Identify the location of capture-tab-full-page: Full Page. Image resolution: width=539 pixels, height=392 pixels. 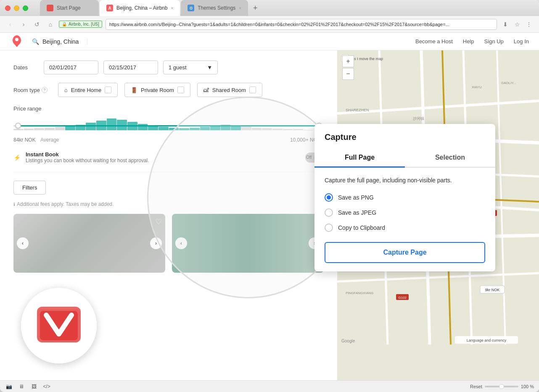
(360, 158).